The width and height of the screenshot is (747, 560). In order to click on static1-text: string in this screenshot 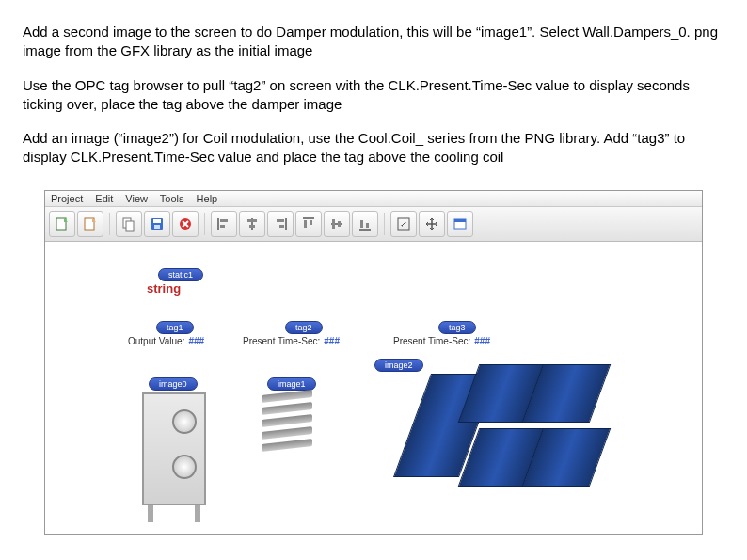, I will do `click(164, 288)`.